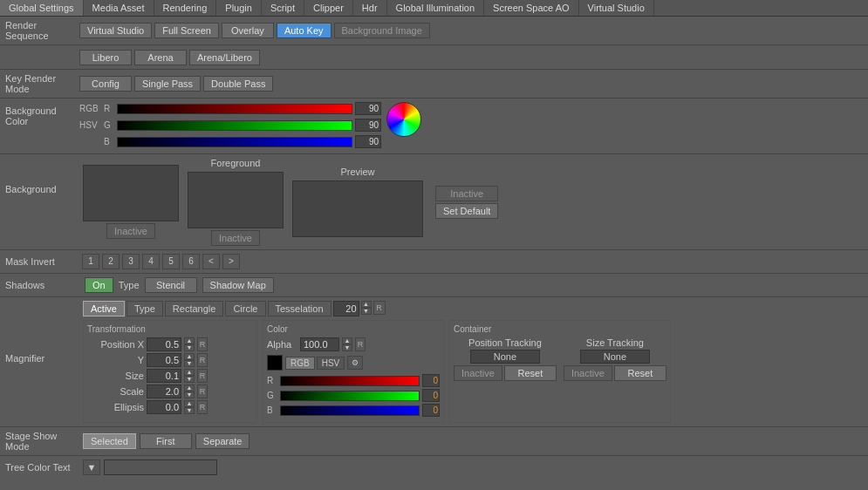 This screenshot has height=490, width=868. Describe the element at coordinates (202, 376) in the screenshot. I see `size-reset: R` at that location.